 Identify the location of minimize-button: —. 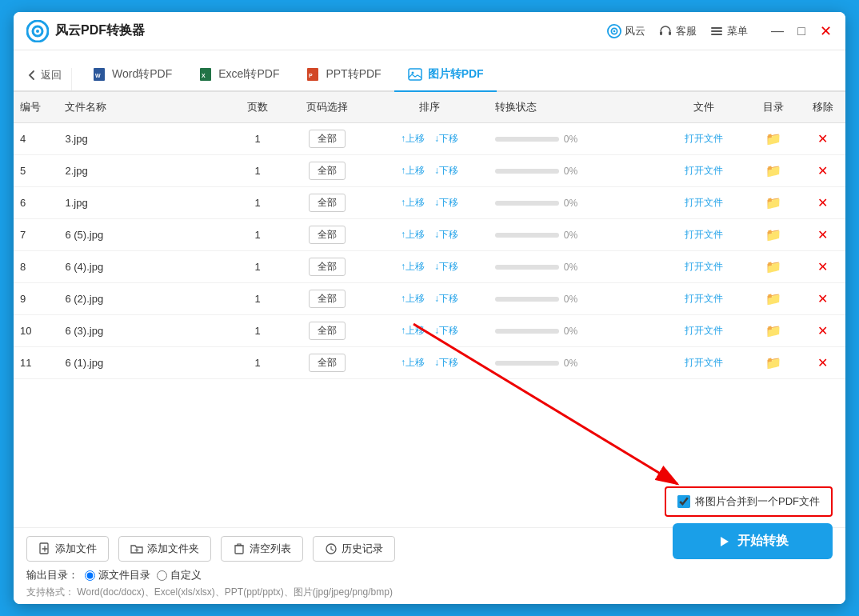
(777, 31).